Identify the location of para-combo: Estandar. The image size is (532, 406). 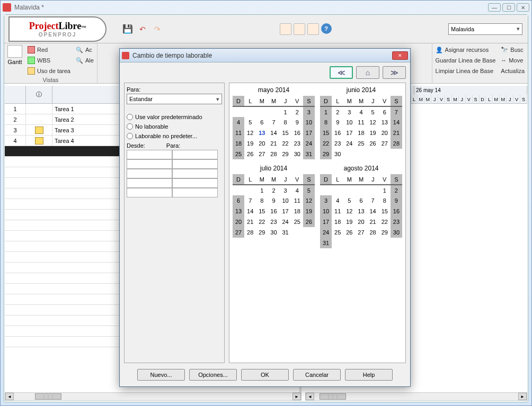
(174, 99).